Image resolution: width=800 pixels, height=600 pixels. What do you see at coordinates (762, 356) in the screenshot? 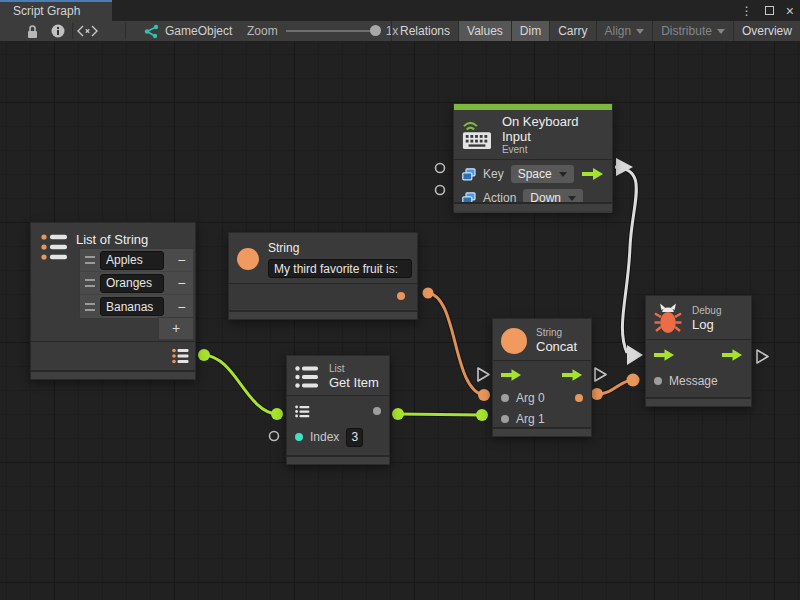
I see `port-log-trigger-out` at bounding box center [762, 356].